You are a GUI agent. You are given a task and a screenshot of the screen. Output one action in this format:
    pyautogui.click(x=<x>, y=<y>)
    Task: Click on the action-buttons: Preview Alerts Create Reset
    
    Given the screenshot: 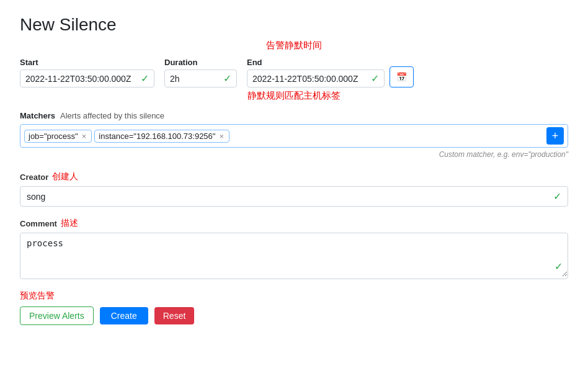 What is the action you would take?
    pyautogui.click(x=294, y=316)
    